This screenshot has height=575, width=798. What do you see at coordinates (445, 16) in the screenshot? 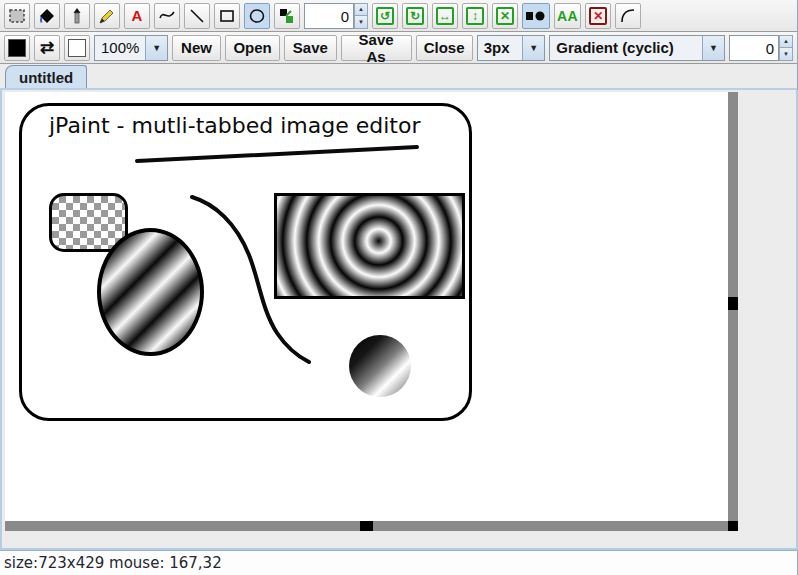
I see `flip-horizontal-icon: ↔` at bounding box center [445, 16].